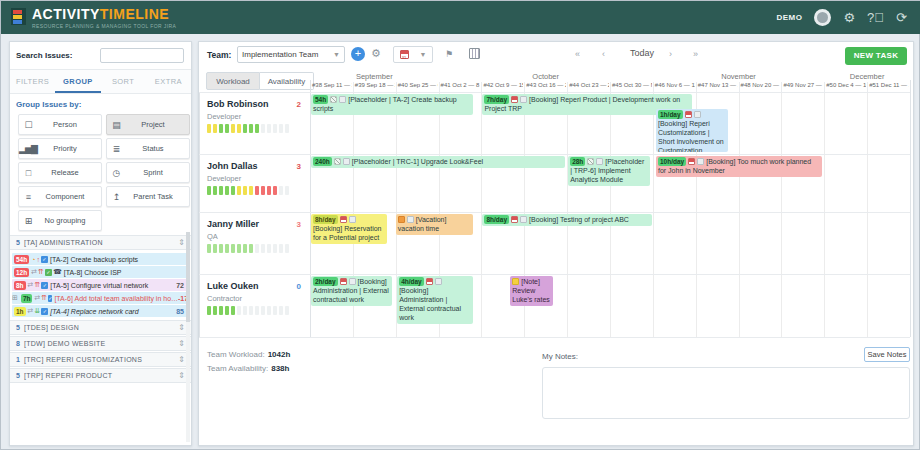  What do you see at coordinates (692, 130) in the screenshot?
I see `task-bar: 1h/day[Booking] Reperi Customizations | …` at bounding box center [692, 130].